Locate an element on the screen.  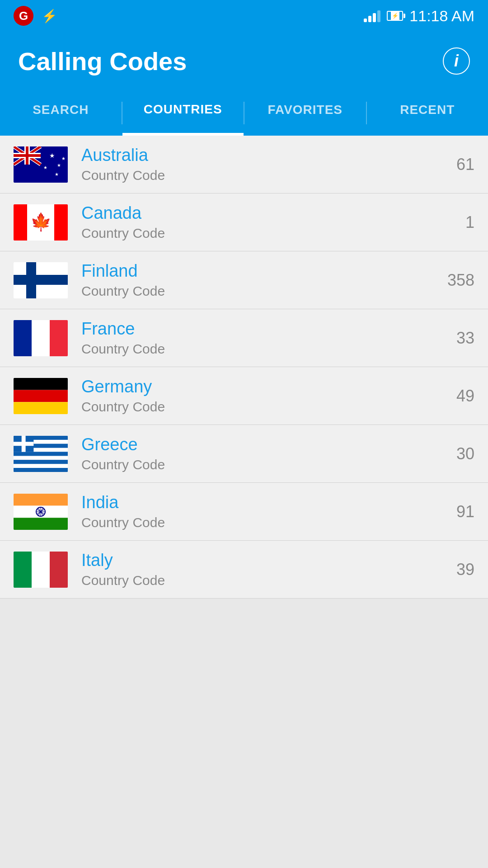
table-row: Germany Country Code 49 is located at coordinates (244, 396).